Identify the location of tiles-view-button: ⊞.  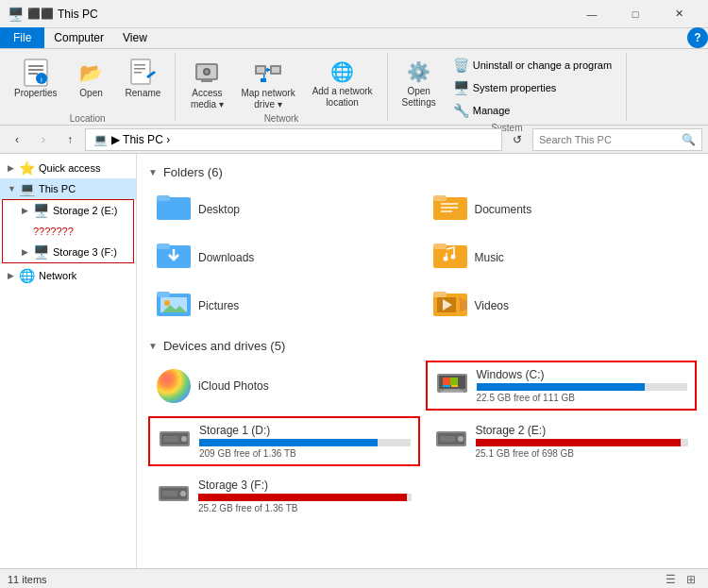
(691, 580).